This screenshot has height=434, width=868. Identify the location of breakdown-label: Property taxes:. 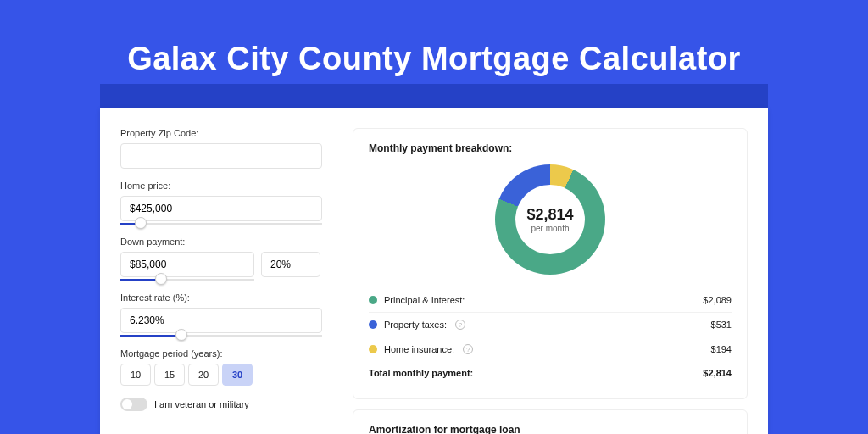
(415, 325).